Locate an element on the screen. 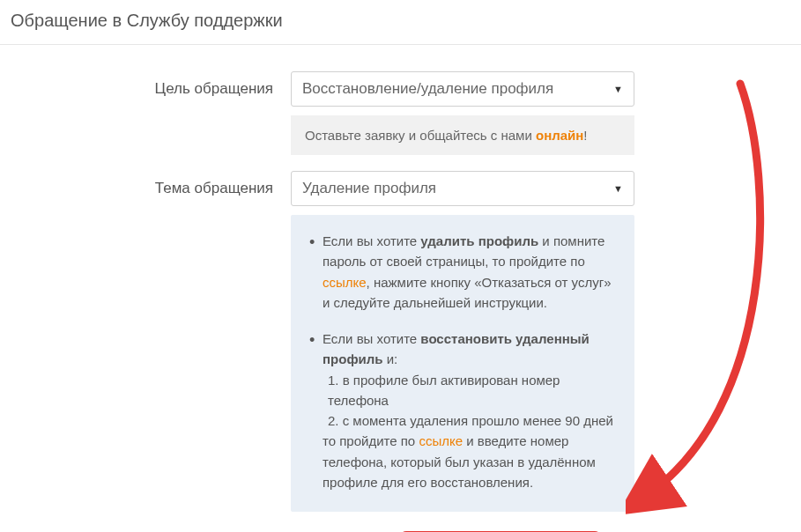 Image resolution: width=801 pixels, height=532 pixels. purpose-select: Восстановление/удаление профиля ▼ is located at coordinates (463, 89).